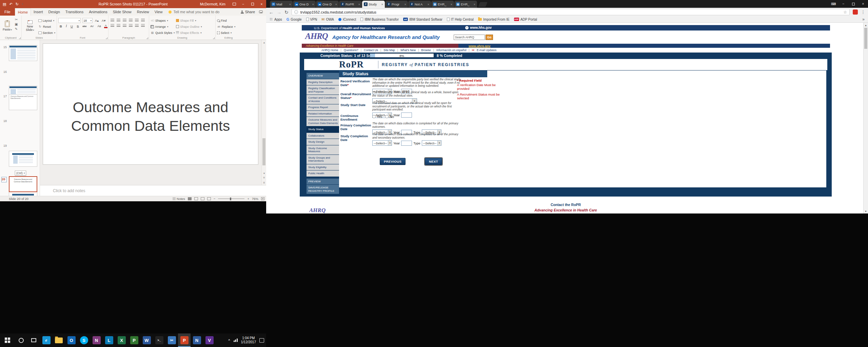  Describe the element at coordinates (866, 211) in the screenshot. I see `scroll-down-icon: ▼` at that location.